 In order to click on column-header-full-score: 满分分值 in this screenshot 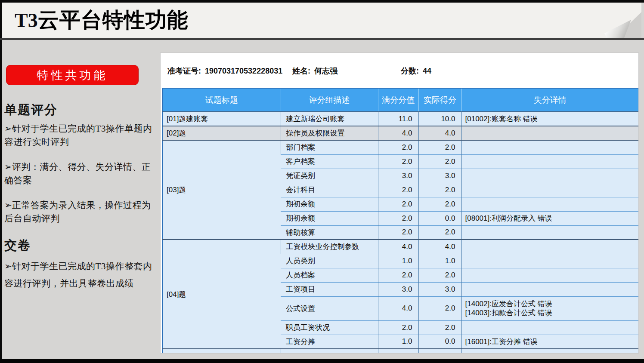, I will do `click(398, 100)`.